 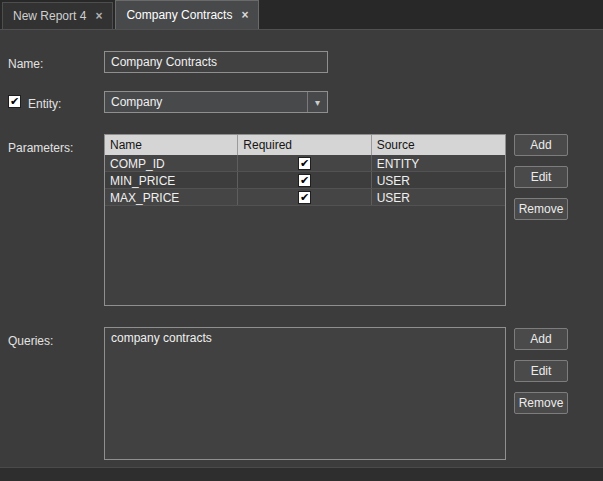 What do you see at coordinates (302, 474) in the screenshot?
I see `bottom-bar` at bounding box center [302, 474].